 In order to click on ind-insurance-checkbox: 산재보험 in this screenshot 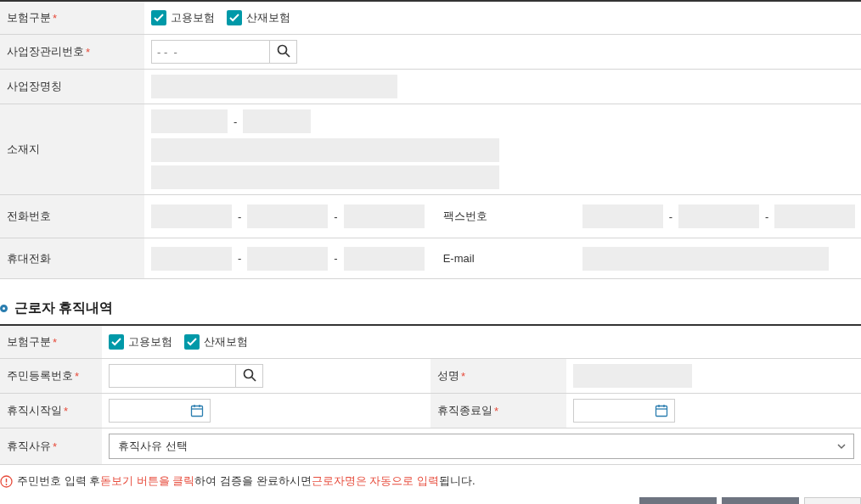, I will do `click(258, 18)`.